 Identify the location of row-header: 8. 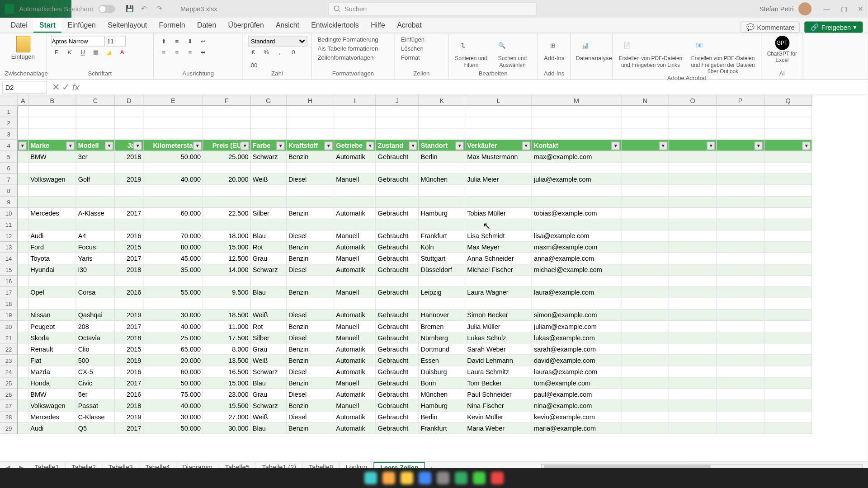
(9, 191).